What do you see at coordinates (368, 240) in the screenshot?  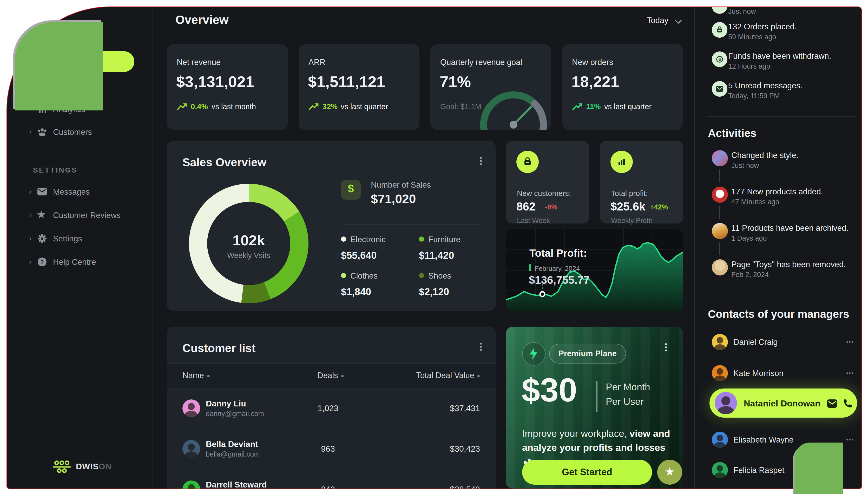 I see `legend-name: Electronic` at bounding box center [368, 240].